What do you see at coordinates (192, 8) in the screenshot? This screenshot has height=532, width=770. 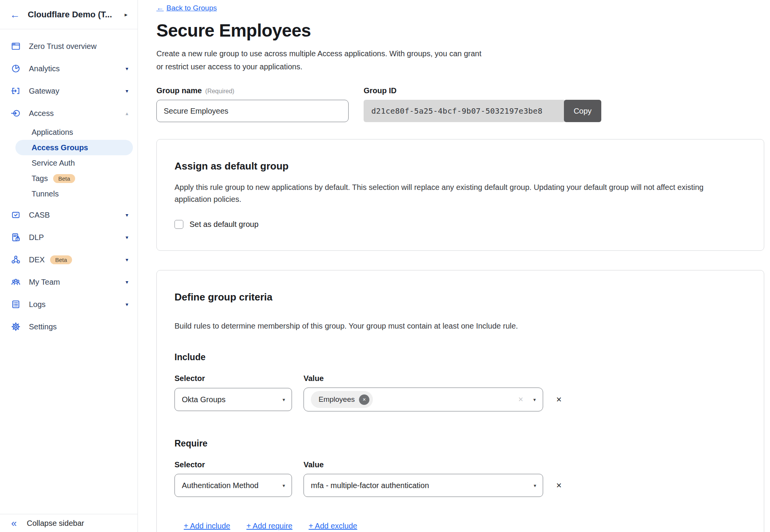 I see `back-link-label: Back to Groups` at bounding box center [192, 8].